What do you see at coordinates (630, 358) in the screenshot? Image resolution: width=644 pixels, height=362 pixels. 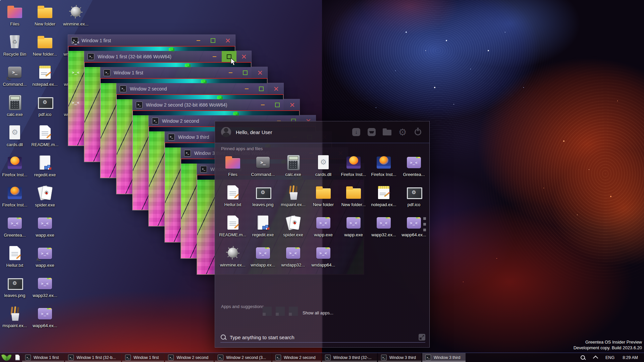 I see `tray-clock: 8:29 AM` at bounding box center [630, 358].